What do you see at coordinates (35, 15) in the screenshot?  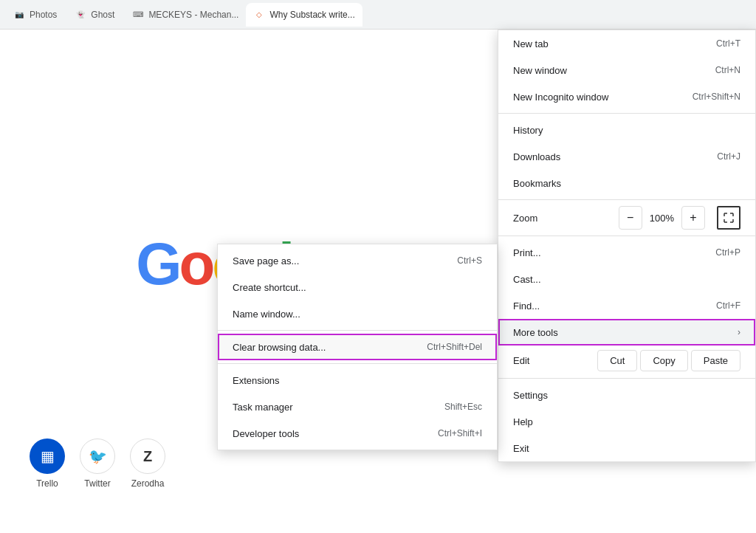 I see `tab-photos: 📷 Photos` at bounding box center [35, 15].